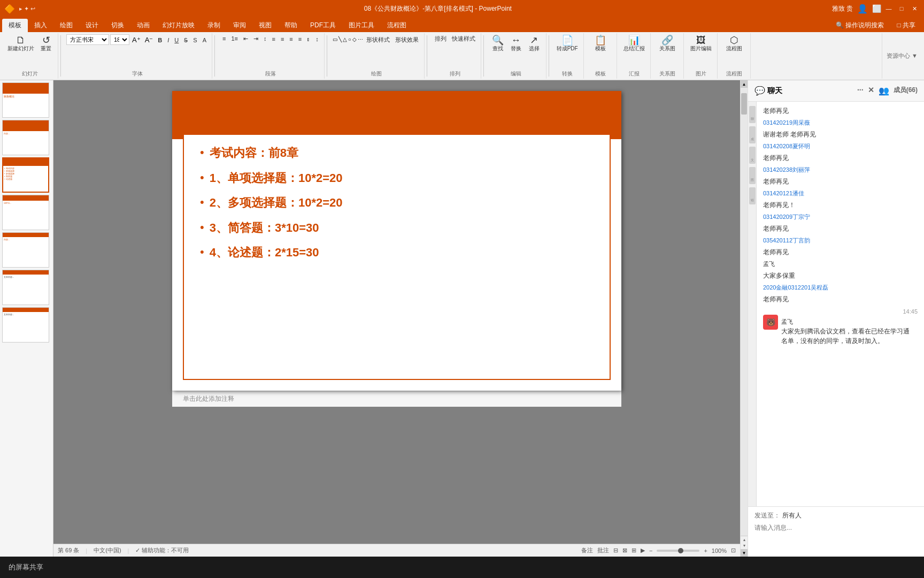 This screenshot has width=924, height=578. Describe the element at coordinates (860, 26) in the screenshot. I see `tab-search: 🔍 操作说明搜索` at that location.